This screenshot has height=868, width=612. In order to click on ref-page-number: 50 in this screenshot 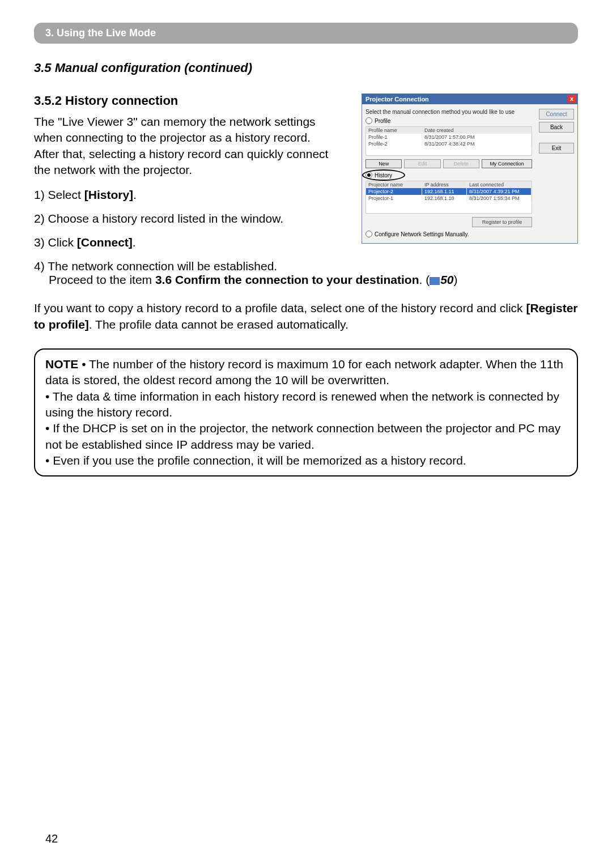, I will do `click(447, 280)`.